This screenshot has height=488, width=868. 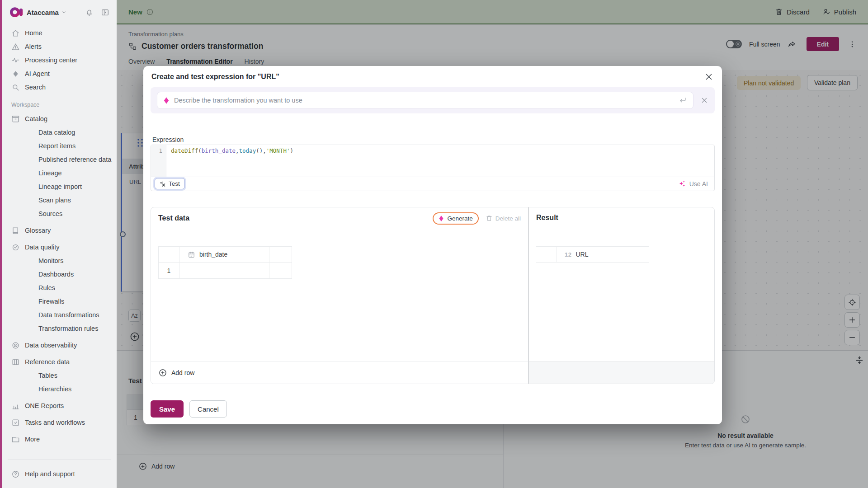 I want to click on sidebar-item-home: Home, so click(x=60, y=33).